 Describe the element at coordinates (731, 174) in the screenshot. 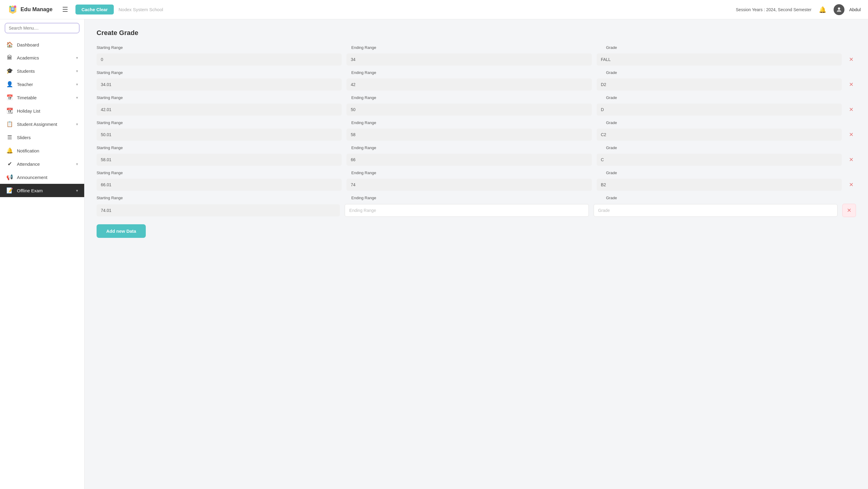

I see `grade-label-5: Grade` at that location.